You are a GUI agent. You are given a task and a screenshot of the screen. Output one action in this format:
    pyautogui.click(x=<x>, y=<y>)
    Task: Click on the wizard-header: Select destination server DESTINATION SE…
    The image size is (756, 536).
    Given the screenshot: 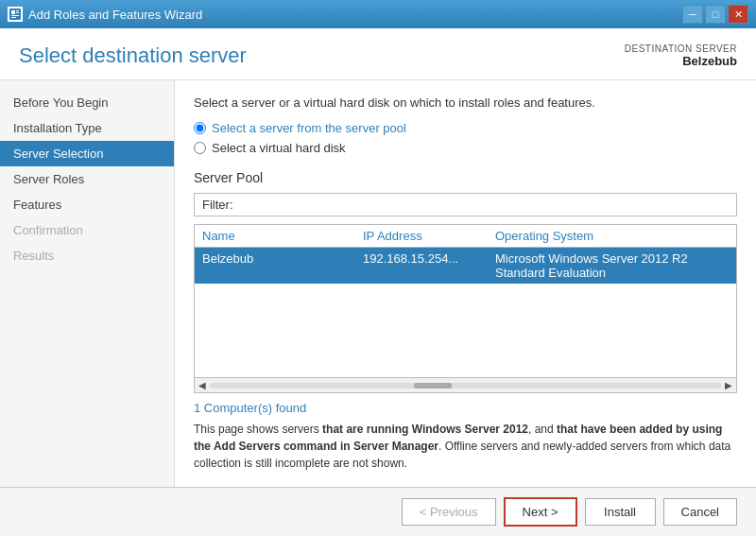 What is the action you would take?
    pyautogui.click(x=378, y=55)
    